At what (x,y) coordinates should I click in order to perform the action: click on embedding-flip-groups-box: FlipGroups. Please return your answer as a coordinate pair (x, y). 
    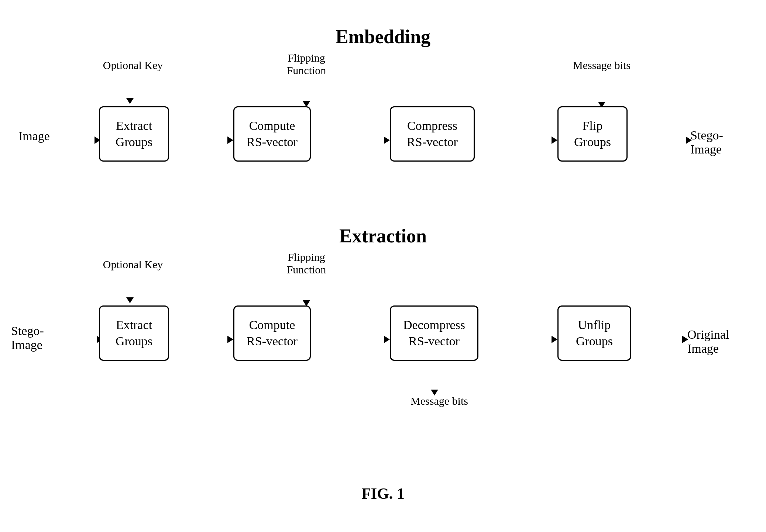
    Looking at the image, I should click on (592, 134).